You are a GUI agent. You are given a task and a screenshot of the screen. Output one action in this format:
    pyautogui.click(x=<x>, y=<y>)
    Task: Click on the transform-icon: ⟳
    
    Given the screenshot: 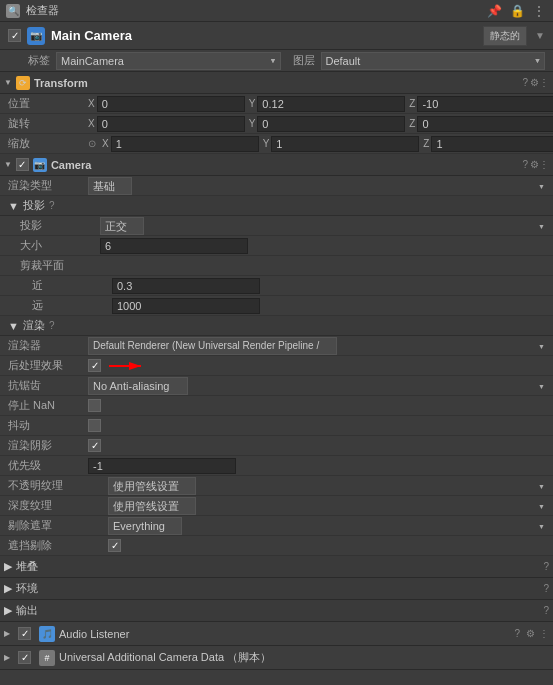 What is the action you would take?
    pyautogui.click(x=23, y=83)
    